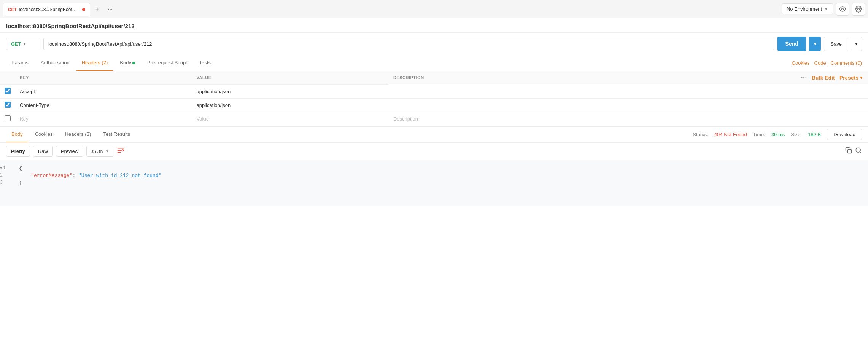  Describe the element at coordinates (628, 119) in the screenshot. I see `placeholder-description: Description` at that location.